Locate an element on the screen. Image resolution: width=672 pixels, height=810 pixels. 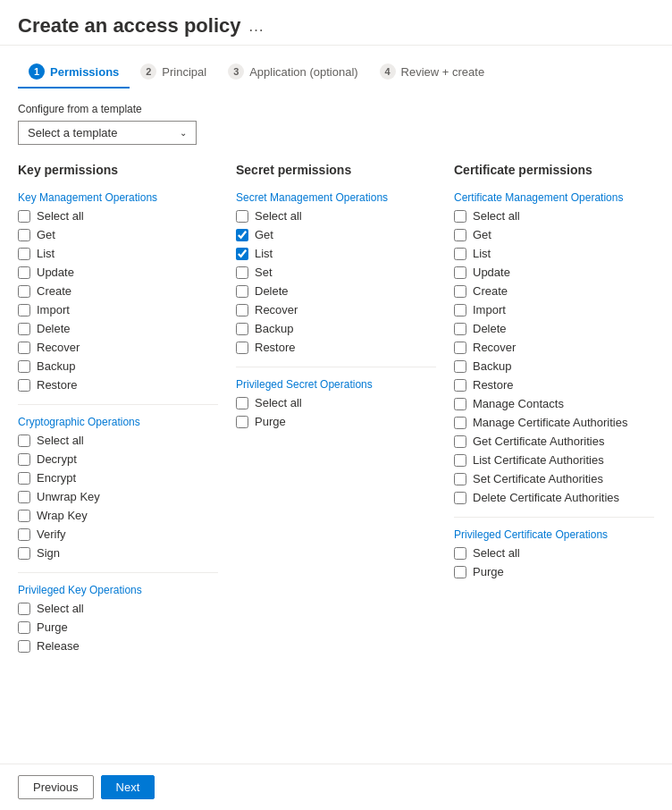
priv-cert-purge-label: Purge is located at coordinates (488, 572).